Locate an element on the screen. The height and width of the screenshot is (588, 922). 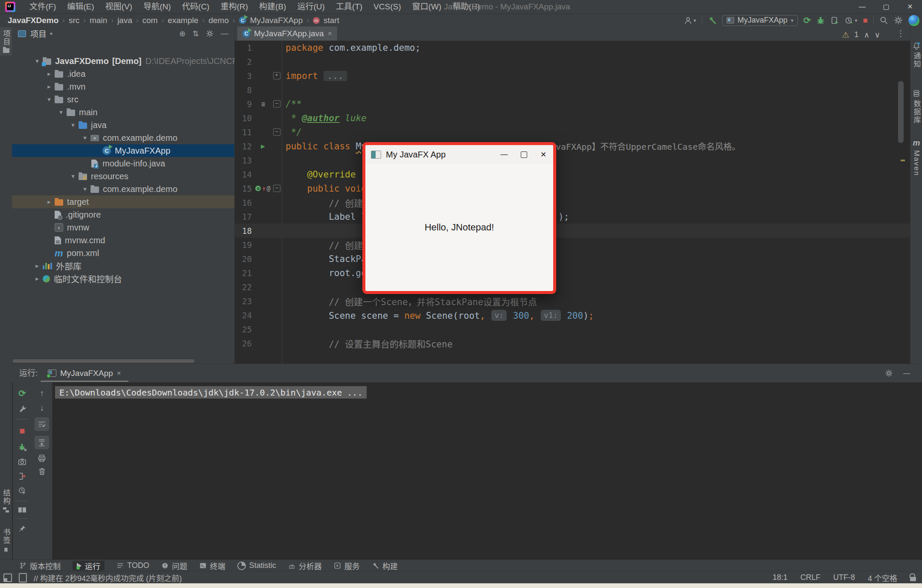
prev-problem-icon: ∧ is located at coordinates (867, 35).